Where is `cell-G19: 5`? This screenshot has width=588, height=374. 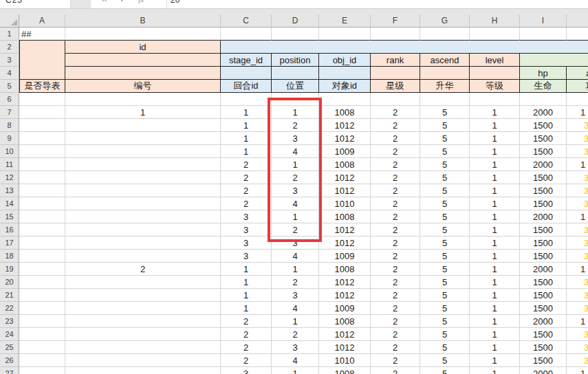
cell-G19: 5 is located at coordinates (445, 270).